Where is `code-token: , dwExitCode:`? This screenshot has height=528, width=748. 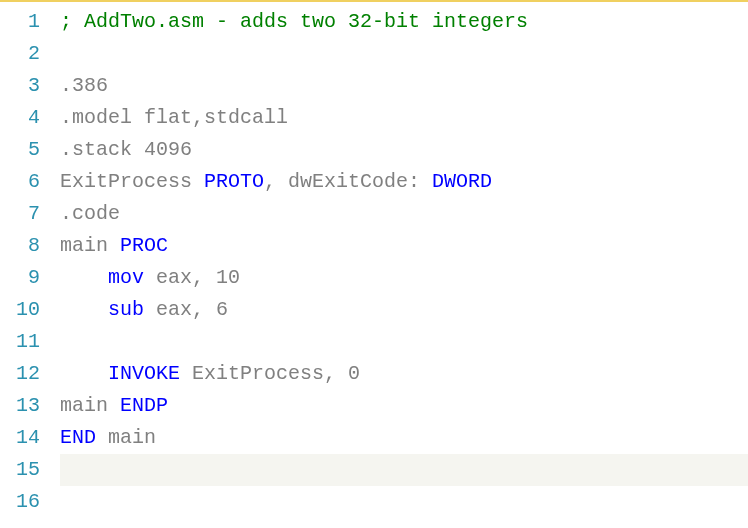
code-token: , dwExitCode: is located at coordinates (348, 182).